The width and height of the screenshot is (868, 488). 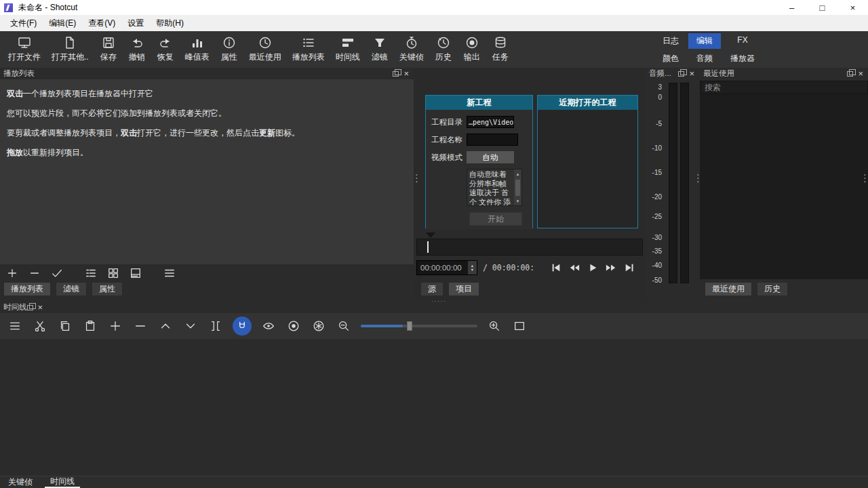 I want to click on tab-properties: 属性, so click(x=107, y=289).